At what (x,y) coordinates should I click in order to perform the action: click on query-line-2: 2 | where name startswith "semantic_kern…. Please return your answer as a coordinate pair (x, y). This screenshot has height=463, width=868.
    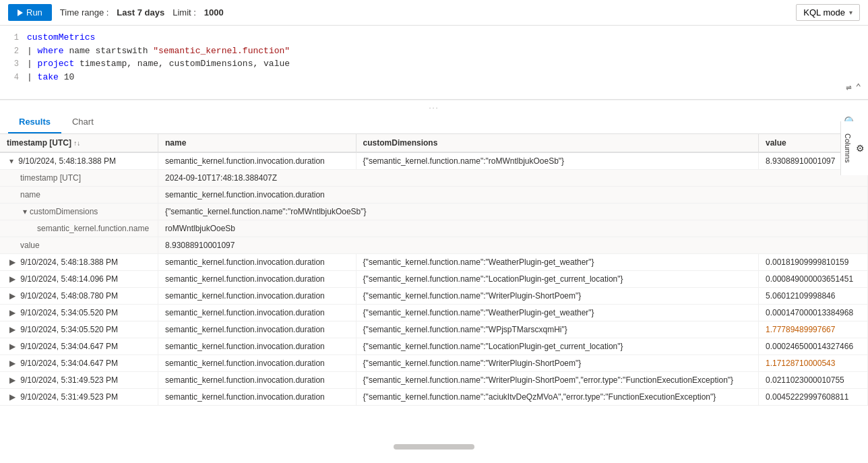
    Looking at the image, I should click on (434, 51).